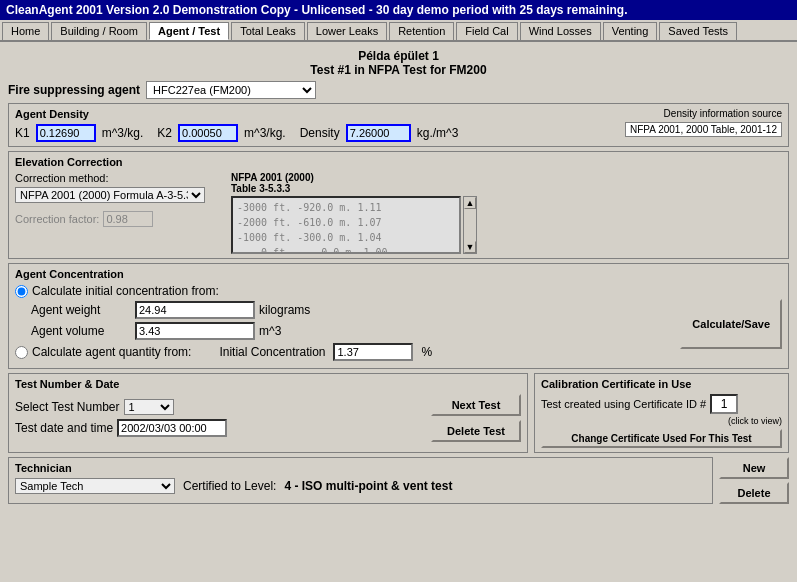 Image resolution: width=797 pixels, height=582 pixels. What do you see at coordinates (398, 70) in the screenshot?
I see `header-line2: Test #1 in NFPA Test for FM200` at bounding box center [398, 70].